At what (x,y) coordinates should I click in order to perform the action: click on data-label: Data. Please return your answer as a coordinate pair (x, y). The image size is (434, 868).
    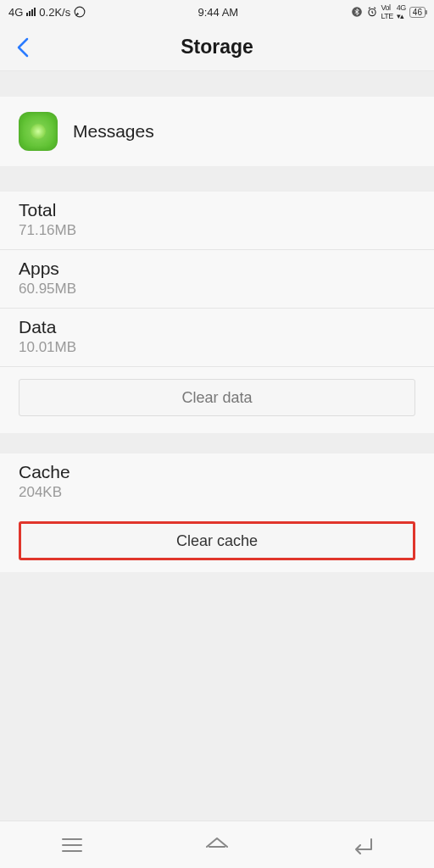
    Looking at the image, I should click on (217, 327).